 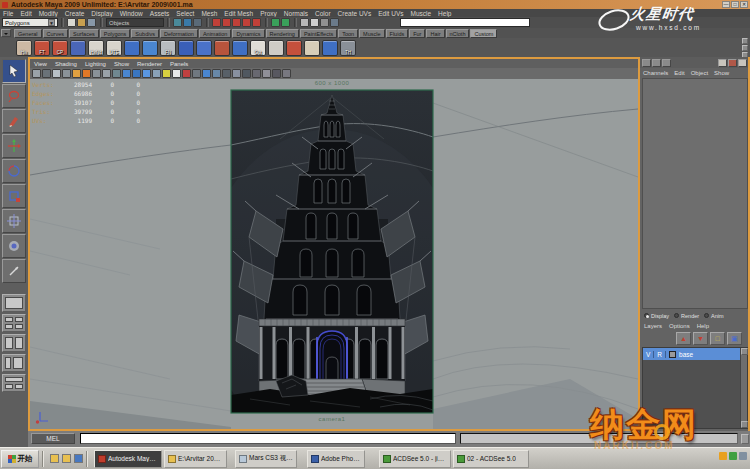 I want to click on layer-mode-radio: Render, so click(x=686, y=316).